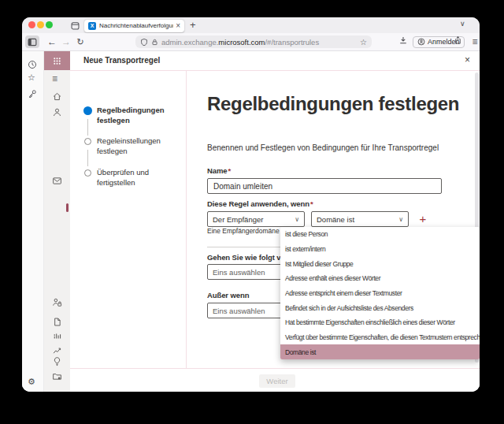 The image size is (504, 424). I want to click on navigation-toolbar: ← → ↻ admin.exchange.microsoft.com/#/tra…, so click(250, 43).